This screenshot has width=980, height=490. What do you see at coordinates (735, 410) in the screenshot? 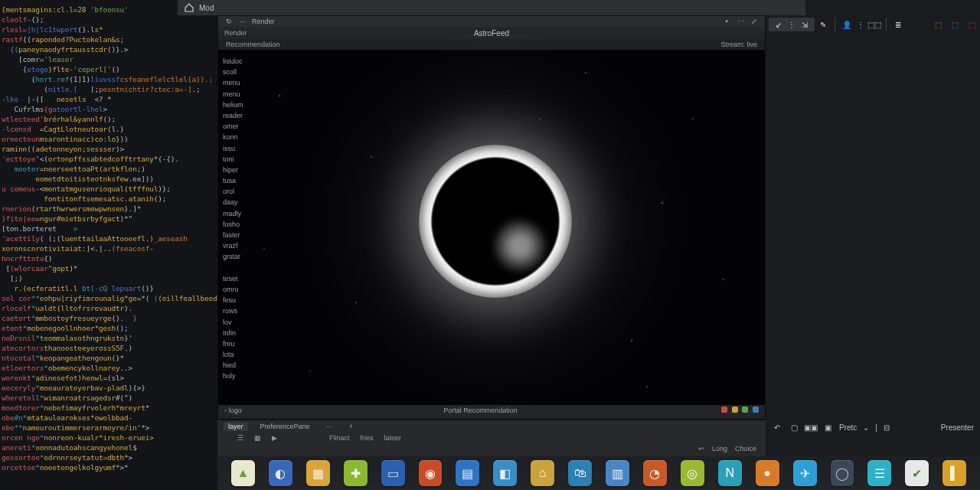
I see `minimize-icon` at bounding box center [735, 410].